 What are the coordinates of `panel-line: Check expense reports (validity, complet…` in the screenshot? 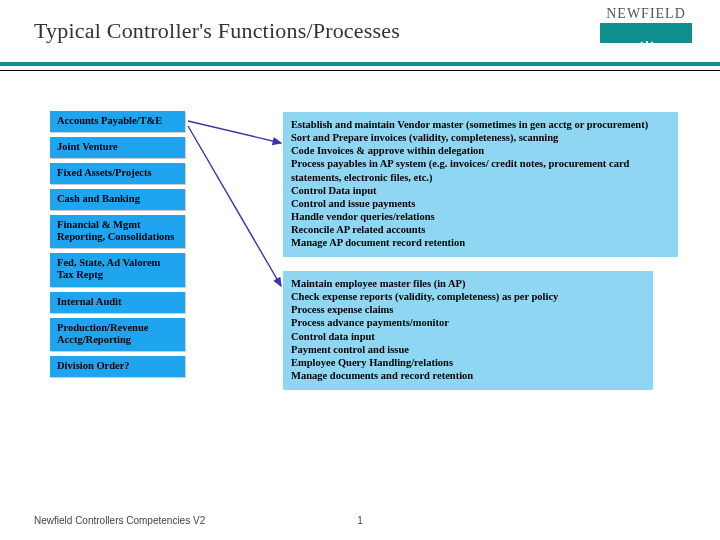 It's located at (468, 296).